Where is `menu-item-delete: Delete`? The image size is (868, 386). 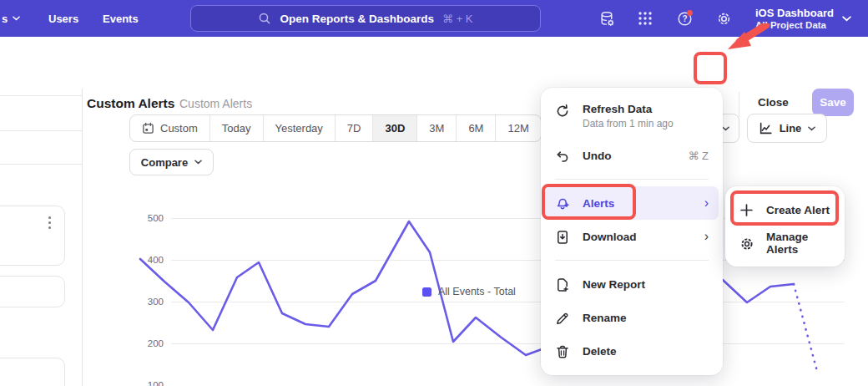 menu-item-delete: Delete is located at coordinates (632, 351).